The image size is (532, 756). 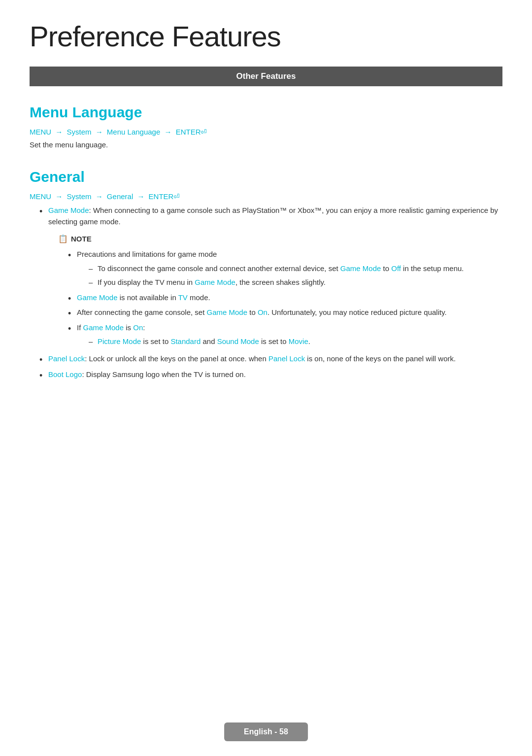 I want to click on note-block: 📋 NOTE Precautions and limitations for g…, so click(x=280, y=290).